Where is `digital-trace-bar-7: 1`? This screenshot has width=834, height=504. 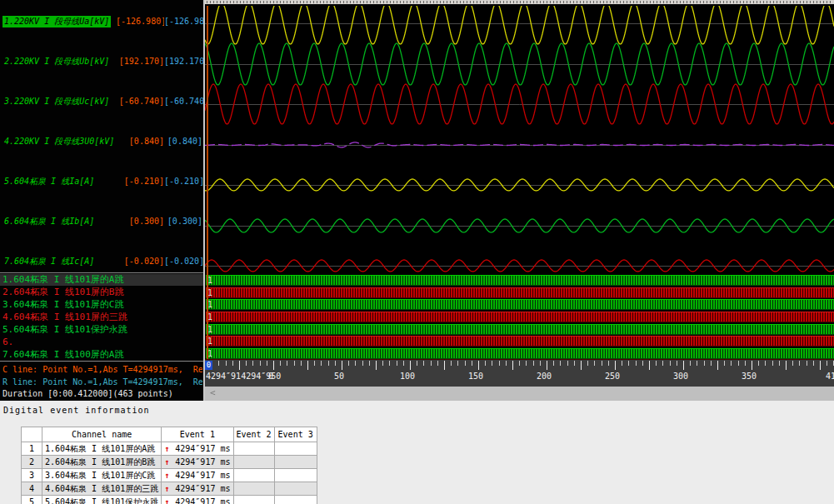 digital-trace-bar-7: 1 is located at coordinates (520, 353).